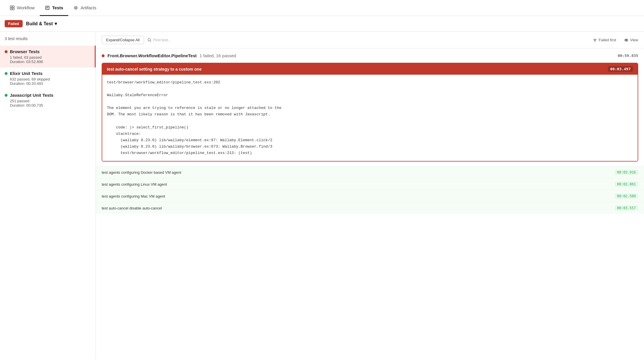 This screenshot has height=360, width=644. What do you see at coordinates (48, 95) in the screenshot?
I see `sidebar-item-header: Javascript Unit Tests` at bounding box center [48, 95].